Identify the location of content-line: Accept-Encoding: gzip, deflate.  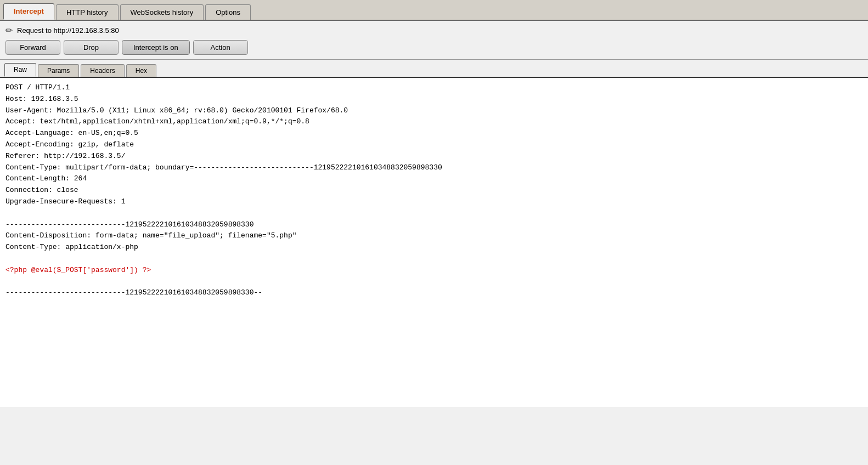
(434, 145).